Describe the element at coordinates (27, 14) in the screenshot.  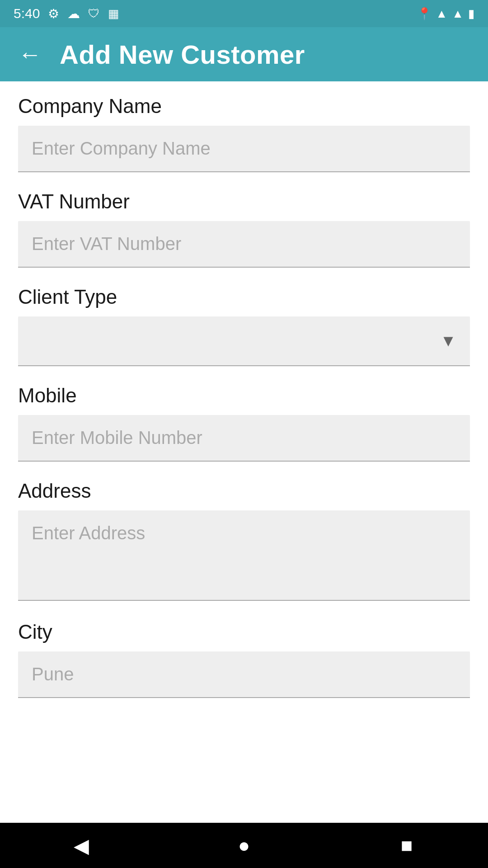
I see `time-display: 5:40` at that location.